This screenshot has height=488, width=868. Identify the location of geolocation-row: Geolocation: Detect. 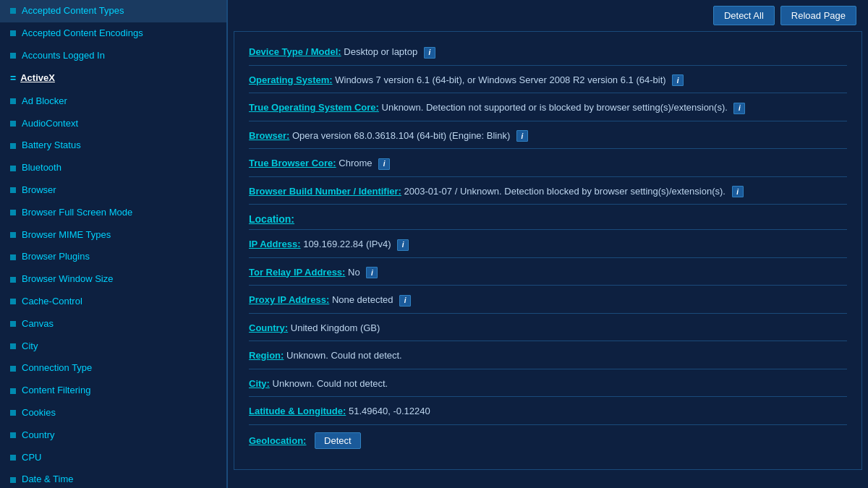
(548, 440).